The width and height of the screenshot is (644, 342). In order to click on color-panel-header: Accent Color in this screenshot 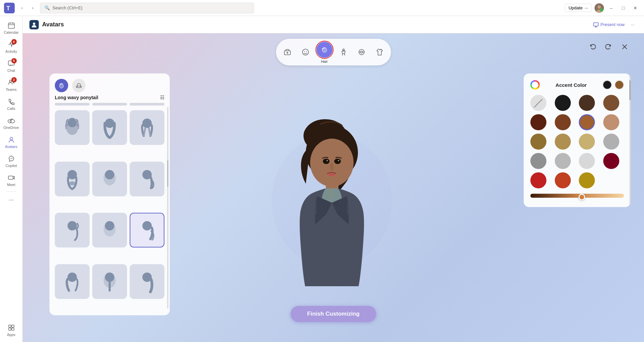, I will do `click(577, 85)`.